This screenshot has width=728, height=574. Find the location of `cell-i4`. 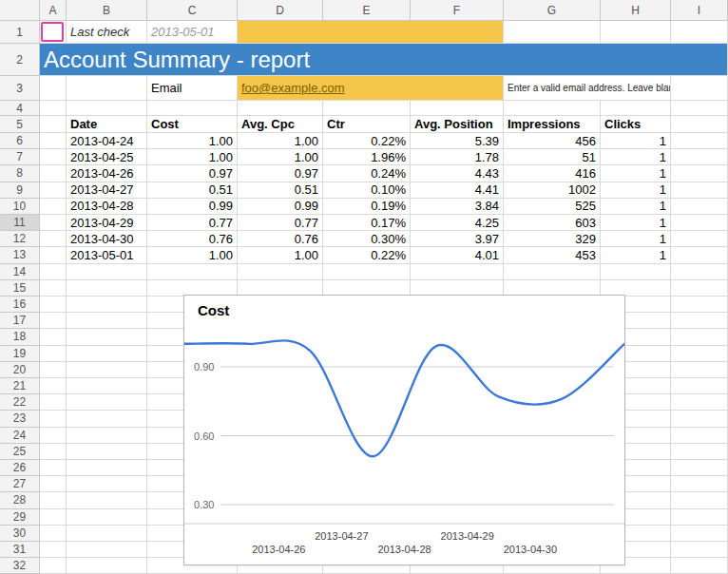

cell-i4 is located at coordinates (699, 108).